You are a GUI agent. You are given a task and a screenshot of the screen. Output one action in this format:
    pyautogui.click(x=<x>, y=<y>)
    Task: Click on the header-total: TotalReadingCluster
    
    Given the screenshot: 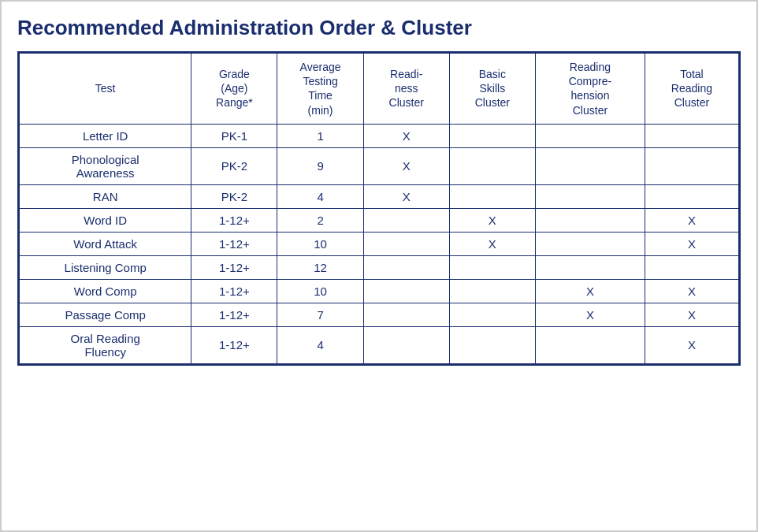 What is the action you would take?
    pyautogui.click(x=692, y=89)
    